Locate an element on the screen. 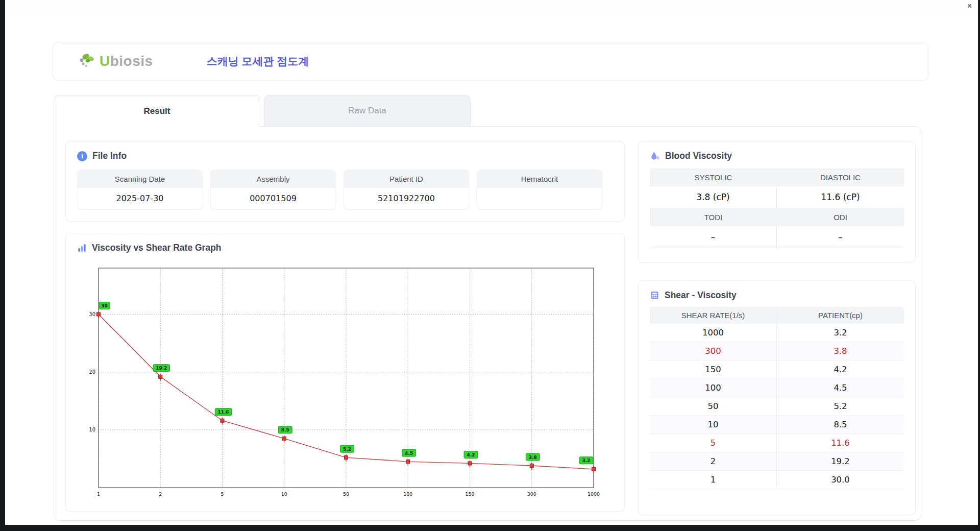 The image size is (980, 531). table-row: 10 8.5 is located at coordinates (777, 425).